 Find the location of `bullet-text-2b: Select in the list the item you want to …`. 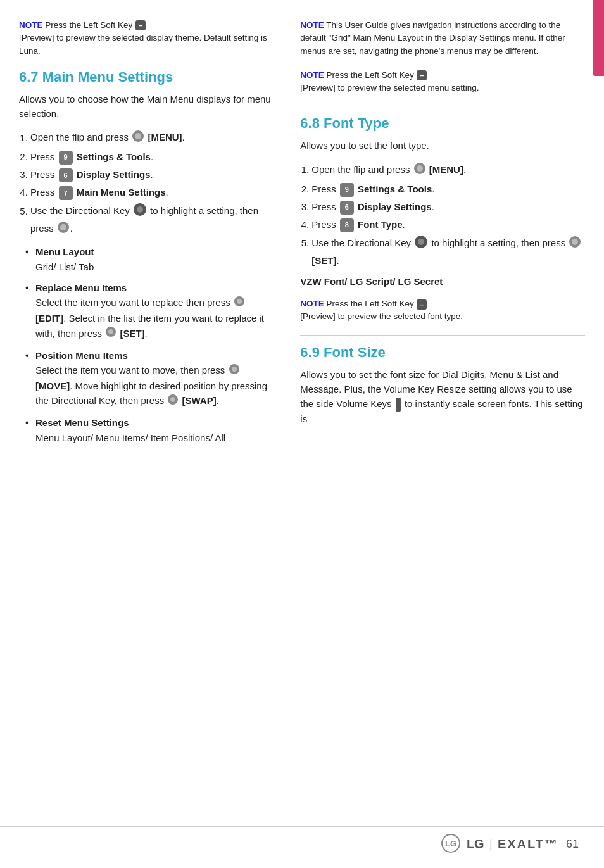

bullet-text-2b: Select in the list the item you want to … is located at coordinates (149, 325).